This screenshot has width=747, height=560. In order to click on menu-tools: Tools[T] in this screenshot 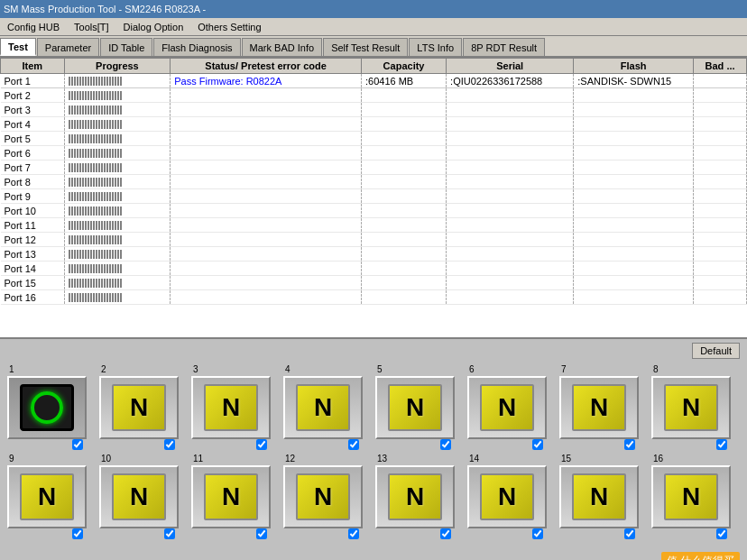, I will do `click(92, 27)`.